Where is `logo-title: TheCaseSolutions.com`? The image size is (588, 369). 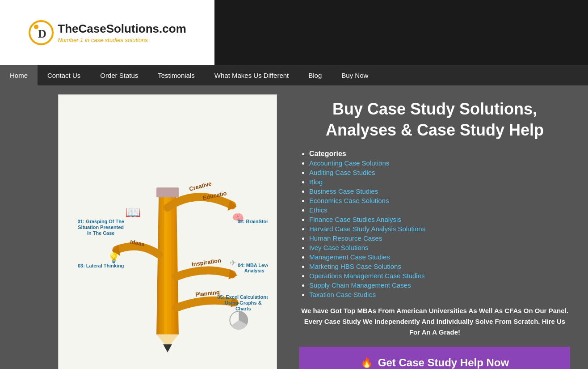 logo-title: TheCaseSolutions.com is located at coordinates (122, 29).